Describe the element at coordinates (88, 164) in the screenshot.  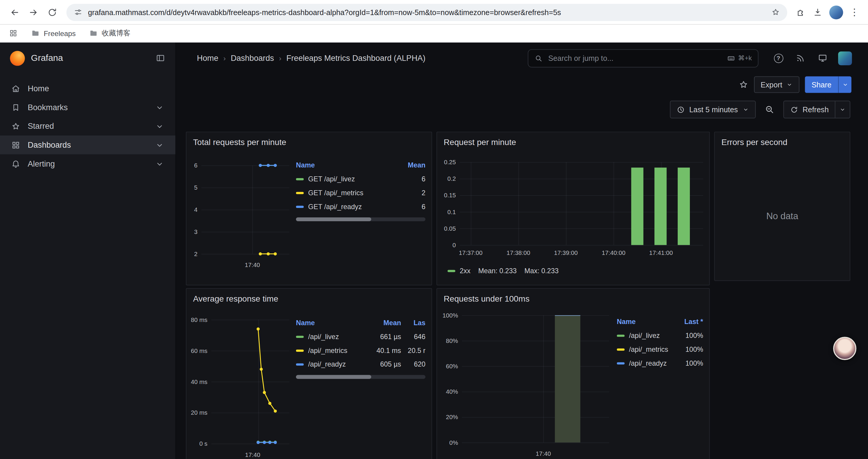
I see `sidebar-item-alerting: Alerting` at that location.